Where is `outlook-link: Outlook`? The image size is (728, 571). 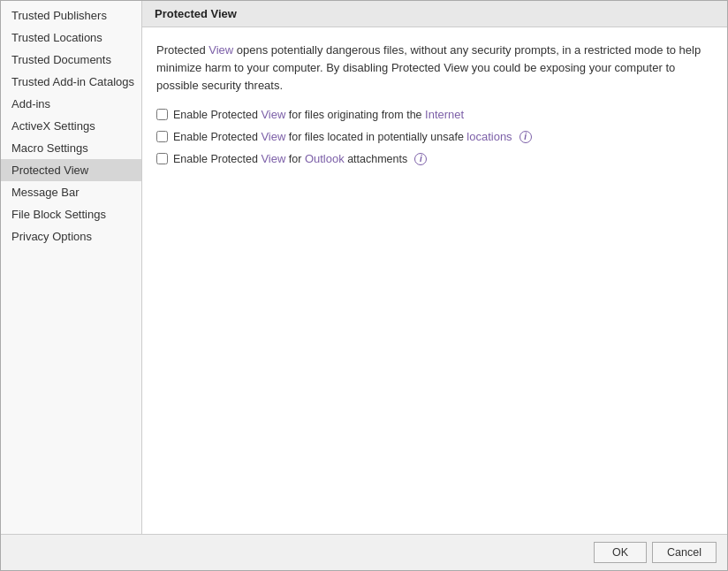
outlook-link: Outlook is located at coordinates (325, 159).